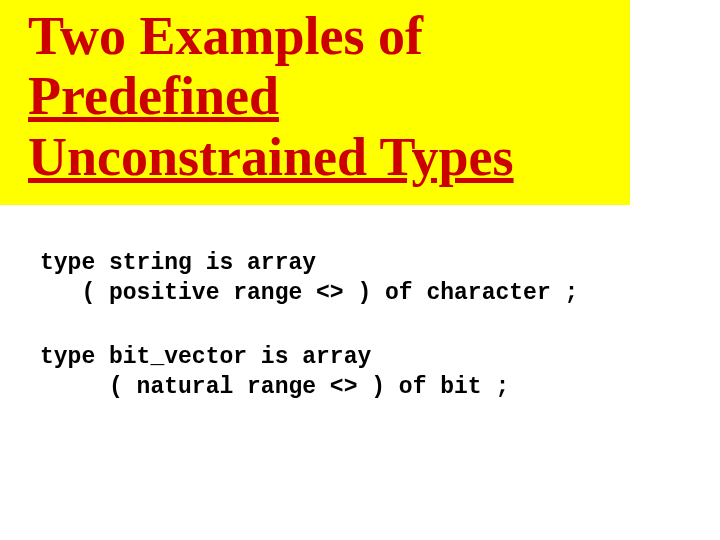 This screenshot has width=720, height=540. Describe the element at coordinates (226, 36) in the screenshot. I see `title-part1: Two Examples of` at that location.